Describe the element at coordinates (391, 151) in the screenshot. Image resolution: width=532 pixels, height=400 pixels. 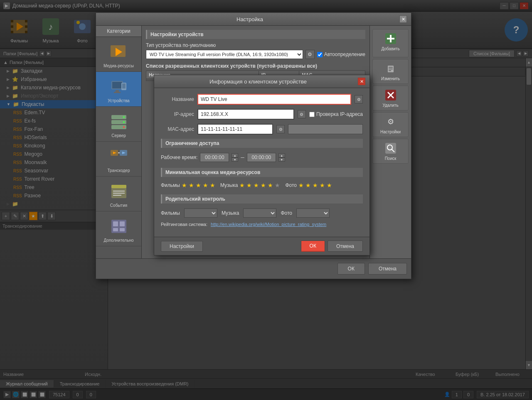
I see `action-search-button: Поиск` at that location.